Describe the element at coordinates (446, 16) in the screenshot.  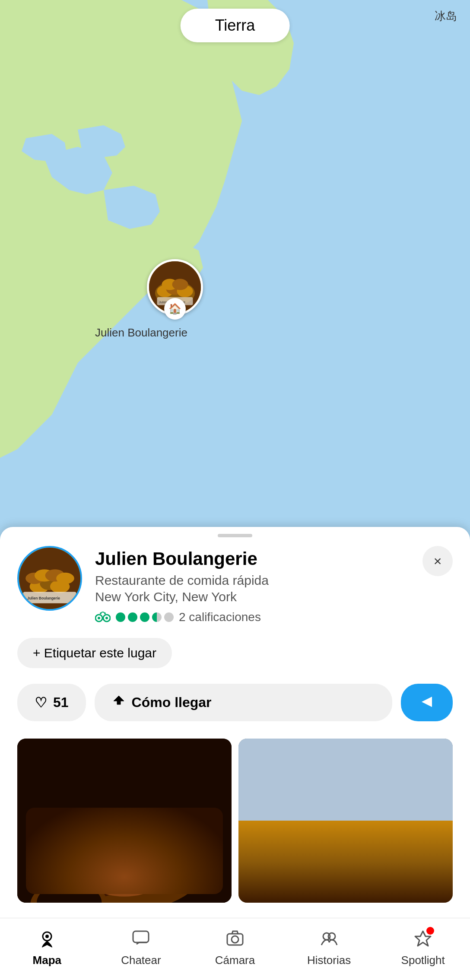
I see `chinese-label: 冰岛` at that location.